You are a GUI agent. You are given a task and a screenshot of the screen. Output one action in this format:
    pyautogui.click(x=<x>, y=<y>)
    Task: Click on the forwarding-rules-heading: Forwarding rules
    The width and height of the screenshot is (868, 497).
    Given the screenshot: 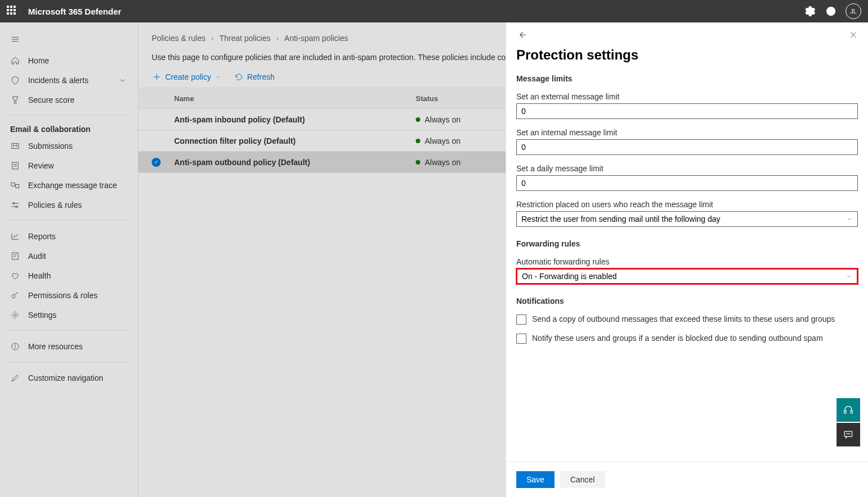 What is the action you would take?
    pyautogui.click(x=687, y=244)
    